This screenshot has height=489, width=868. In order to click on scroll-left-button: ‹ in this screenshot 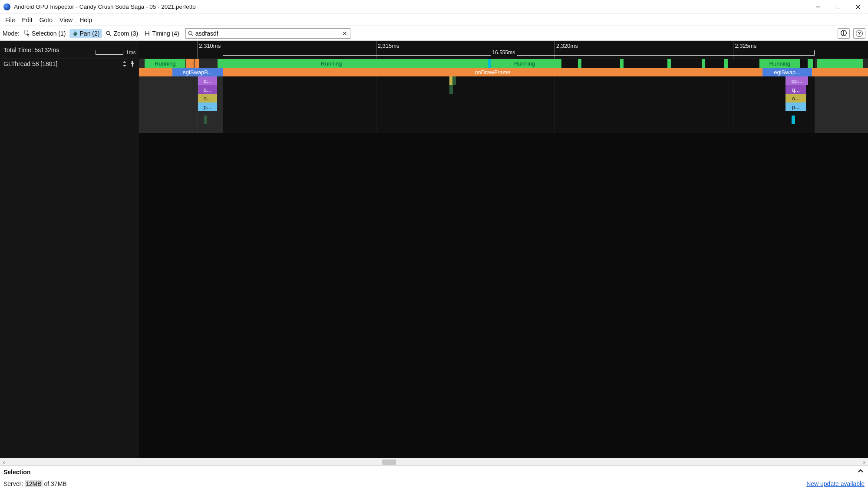, I will do `click(4, 462)`.